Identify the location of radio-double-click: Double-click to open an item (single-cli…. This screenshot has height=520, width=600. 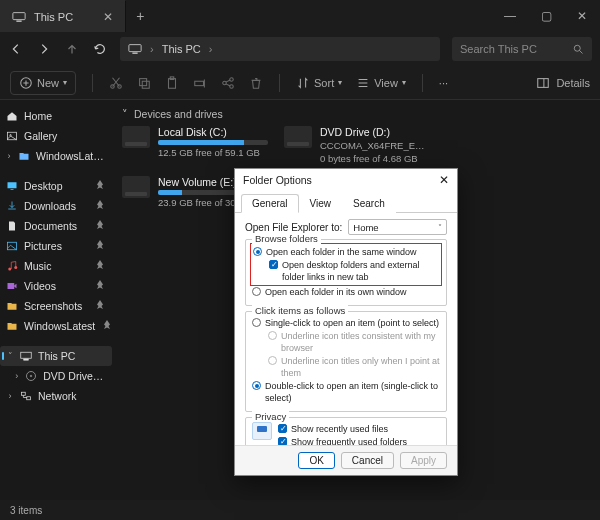
(346, 392).